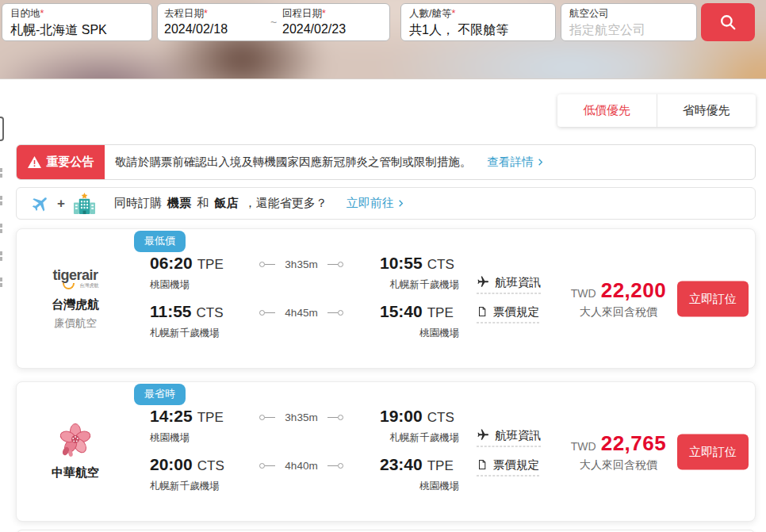 The width and height of the screenshot is (766, 532). Describe the element at coordinates (71, 162) in the screenshot. I see `notice-badge-label: 重要公告` at that location.